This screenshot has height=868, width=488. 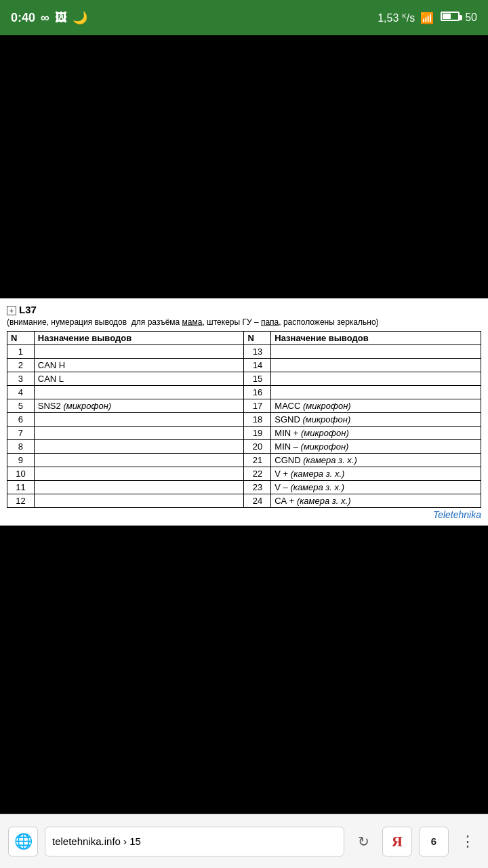 I want to click on url-bar: teletehnika.info › 15, so click(x=195, y=842).